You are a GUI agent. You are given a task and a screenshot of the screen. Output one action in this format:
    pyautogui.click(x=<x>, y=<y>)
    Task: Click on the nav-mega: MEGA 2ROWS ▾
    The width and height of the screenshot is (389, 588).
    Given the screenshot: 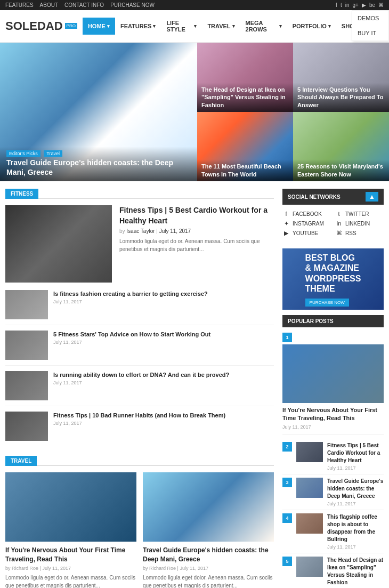 What is the action you would take?
    pyautogui.click(x=264, y=26)
    